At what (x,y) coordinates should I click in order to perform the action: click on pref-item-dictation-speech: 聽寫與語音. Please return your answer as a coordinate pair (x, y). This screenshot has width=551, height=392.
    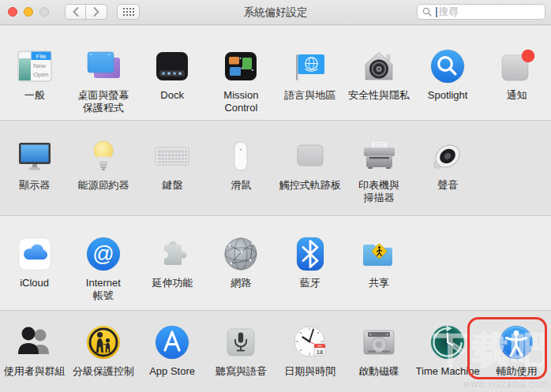
    Looking at the image, I should click on (242, 352).